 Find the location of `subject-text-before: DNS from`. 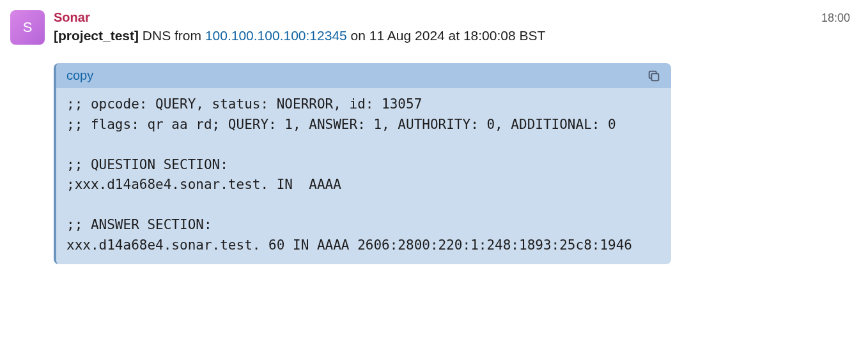

subject-text-before: DNS from is located at coordinates (172, 36).